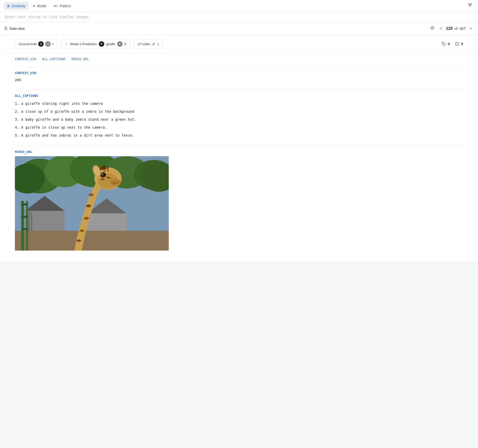 This screenshot has height=448, width=478. Describe the element at coordinates (445, 44) in the screenshot. I see `tags-button: 0` at that location.